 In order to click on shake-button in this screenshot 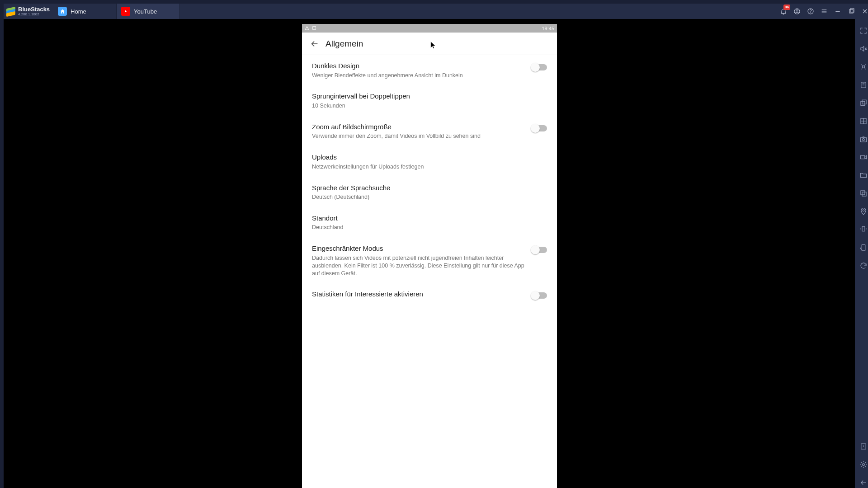, I will do `click(862, 230)`.